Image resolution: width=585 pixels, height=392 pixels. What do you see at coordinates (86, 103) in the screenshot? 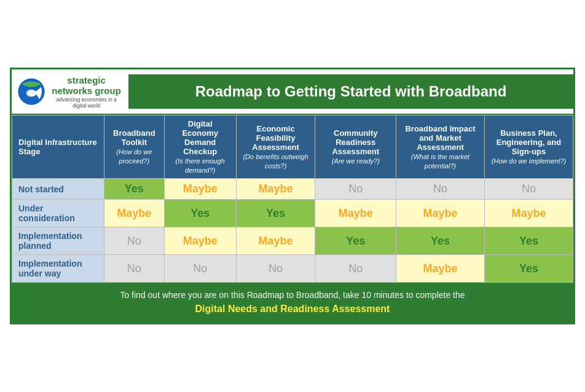
I see `logo-tagline: advancing economies in a digital world` at bounding box center [86, 103].